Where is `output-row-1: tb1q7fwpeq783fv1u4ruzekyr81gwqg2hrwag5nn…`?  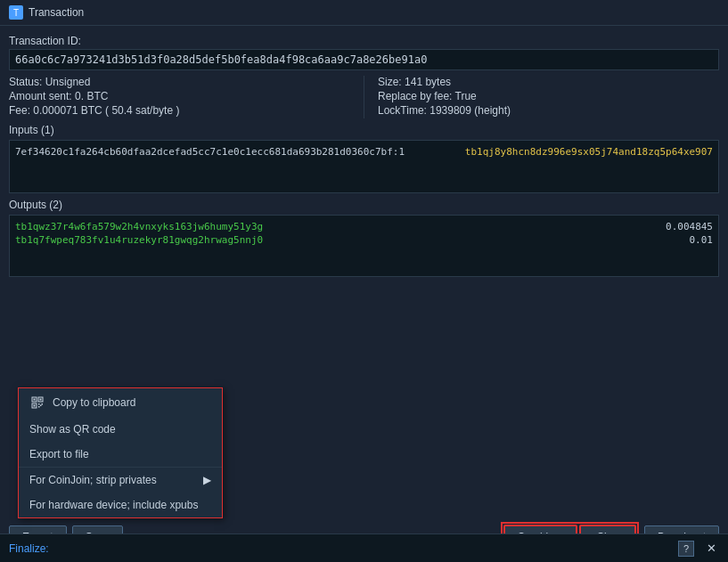
output-row-1: tb1q7fwpeq783fv1u4ruzekyr81gwqg2hrwag5nn… is located at coordinates (364, 240).